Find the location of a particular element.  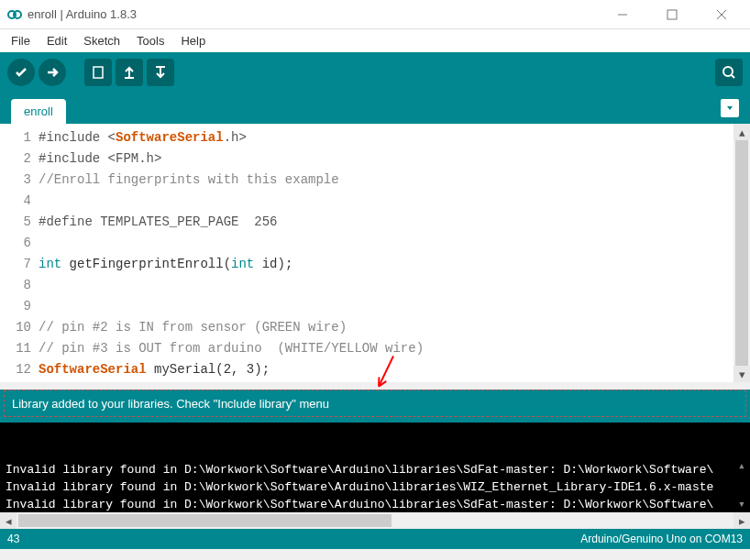

new-button is located at coordinates (98, 72).